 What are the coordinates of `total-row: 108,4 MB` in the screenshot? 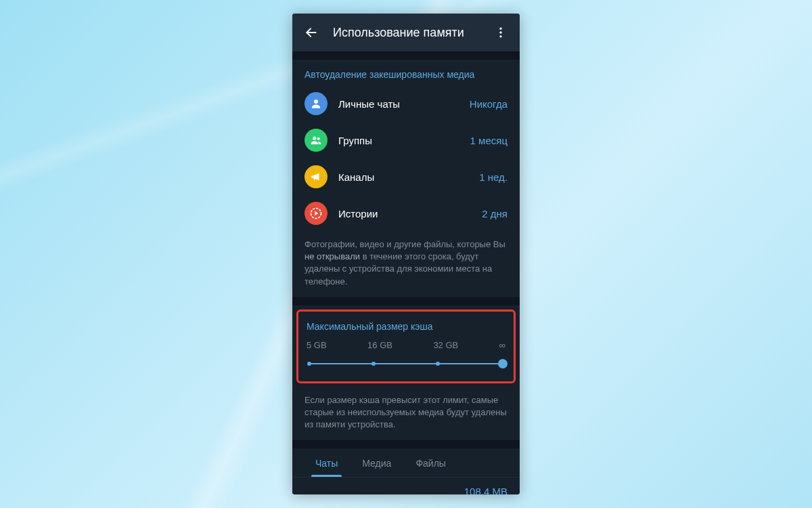 It's located at (406, 486).